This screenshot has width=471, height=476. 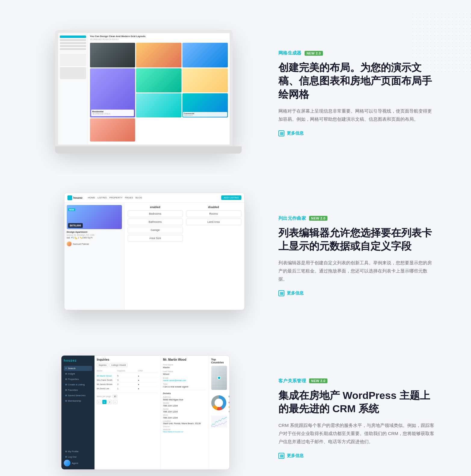 I want to click on crm-td-crm-3: ●, so click(x=148, y=384).